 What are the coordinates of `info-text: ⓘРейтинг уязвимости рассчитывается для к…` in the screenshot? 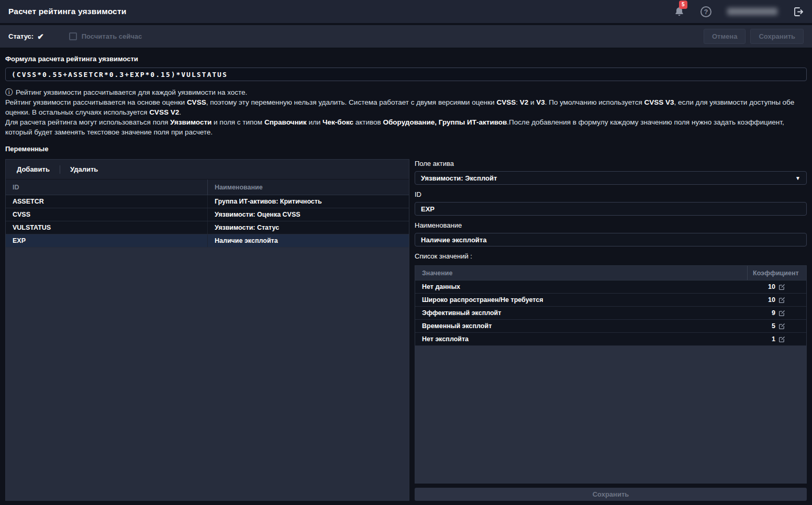 It's located at (406, 112).